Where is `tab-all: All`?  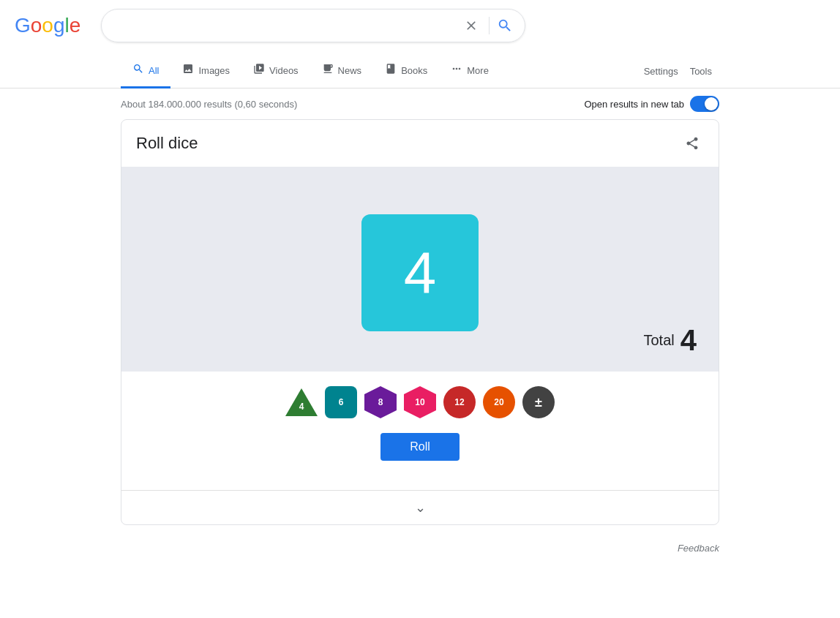 tab-all: All is located at coordinates (146, 72).